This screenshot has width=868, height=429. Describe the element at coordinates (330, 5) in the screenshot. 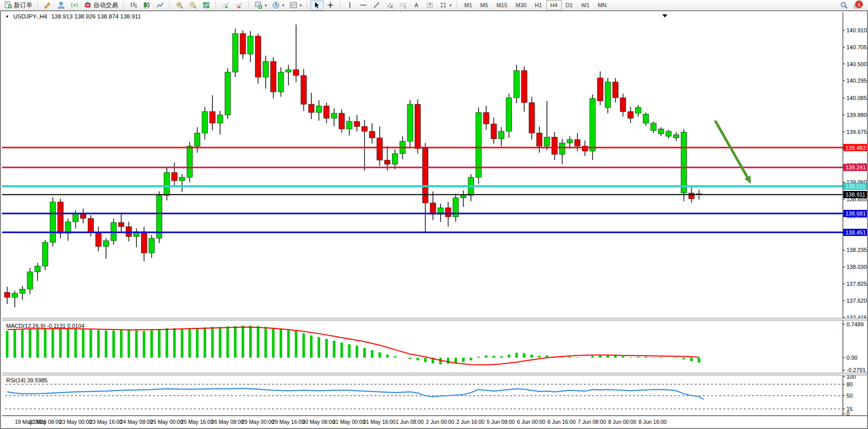

I see `crosshair-button` at that location.